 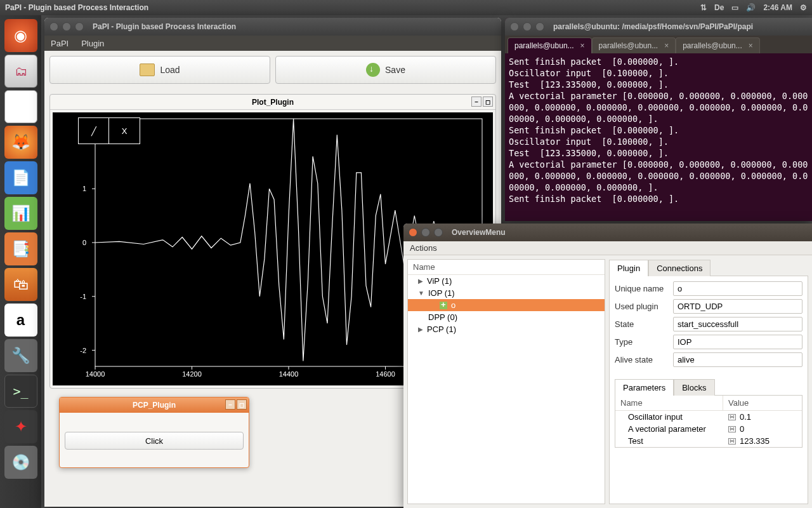 What do you see at coordinates (738, 306) in the screenshot?
I see `input-used-plugin` at bounding box center [738, 306].